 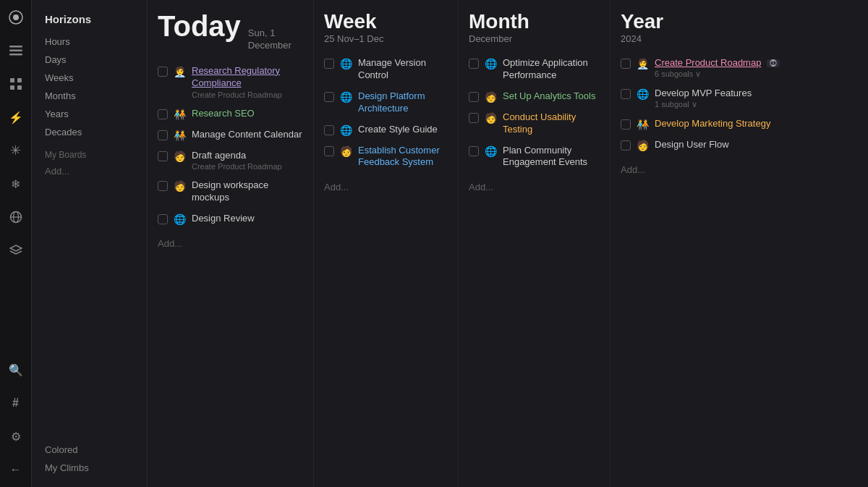 What do you see at coordinates (16, 436) in the screenshot?
I see `settings-icon: ⚙` at bounding box center [16, 436].